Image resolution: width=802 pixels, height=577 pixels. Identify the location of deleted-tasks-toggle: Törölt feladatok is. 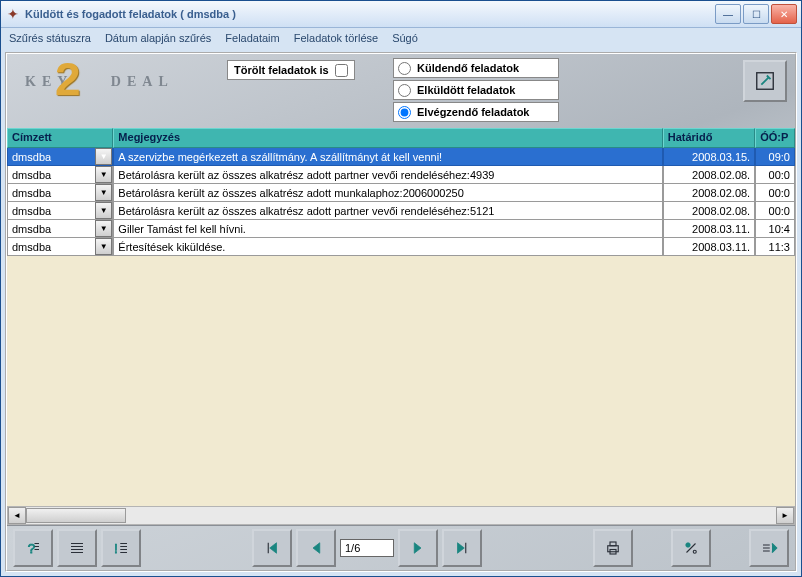
(291, 70).